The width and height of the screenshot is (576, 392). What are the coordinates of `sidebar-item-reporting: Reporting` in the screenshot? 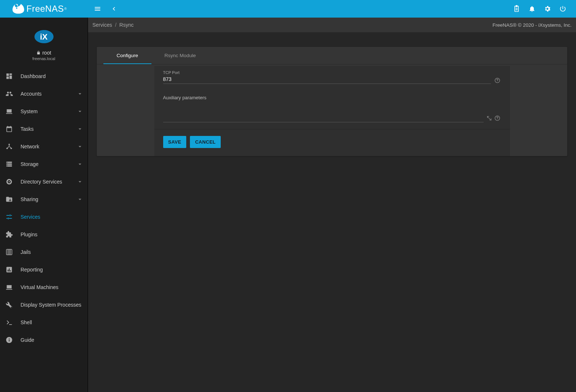 It's located at (44, 270).